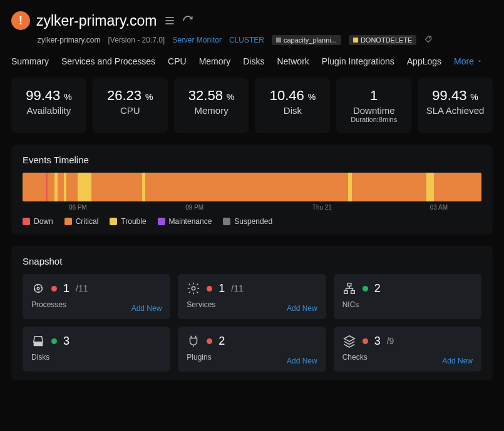 Image resolution: width=504 pixels, height=431 pixels. What do you see at coordinates (247, 40) in the screenshot?
I see `cluster-label: CLUSTER` at bounding box center [247, 40].